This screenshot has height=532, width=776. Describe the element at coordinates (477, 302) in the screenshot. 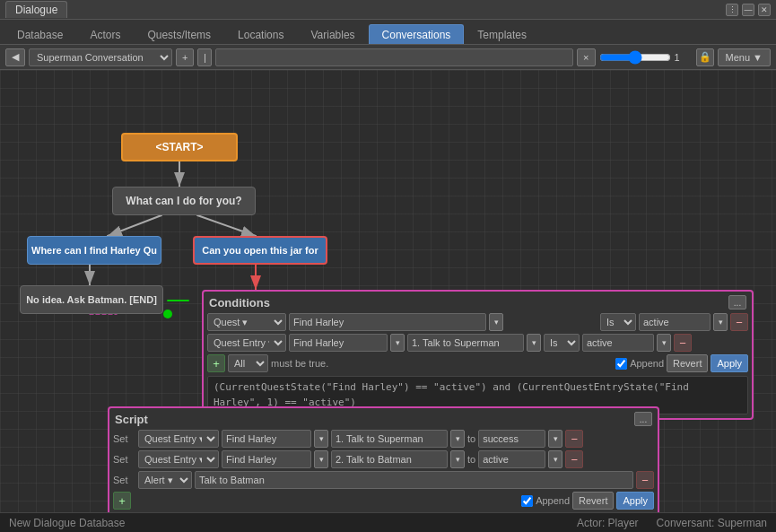

I see `conditions-header: Conditions ...` at that location.